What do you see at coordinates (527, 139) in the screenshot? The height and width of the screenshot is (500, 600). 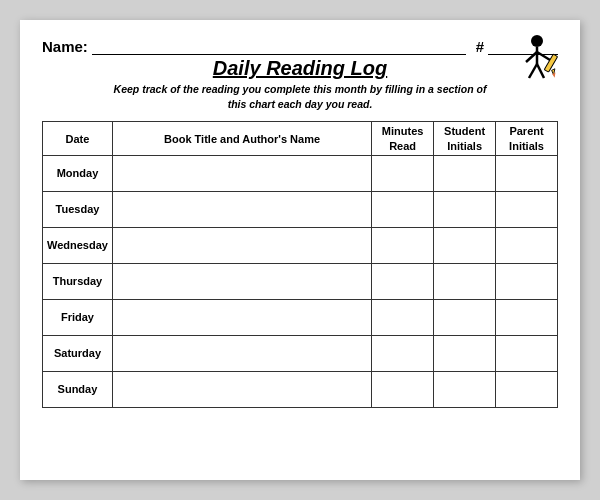 I see `col-header-parent: ParentInitials` at bounding box center [527, 139].